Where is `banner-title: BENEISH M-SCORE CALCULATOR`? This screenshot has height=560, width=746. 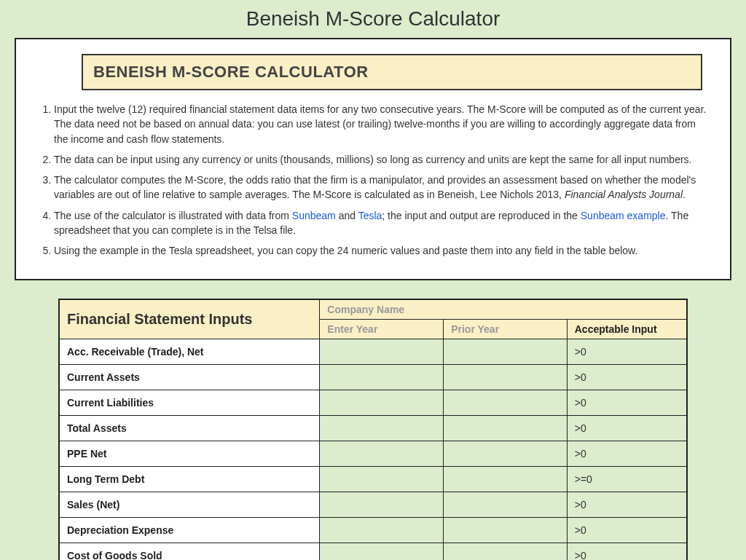 banner-title: BENEISH M-SCORE CALCULATOR is located at coordinates (392, 72).